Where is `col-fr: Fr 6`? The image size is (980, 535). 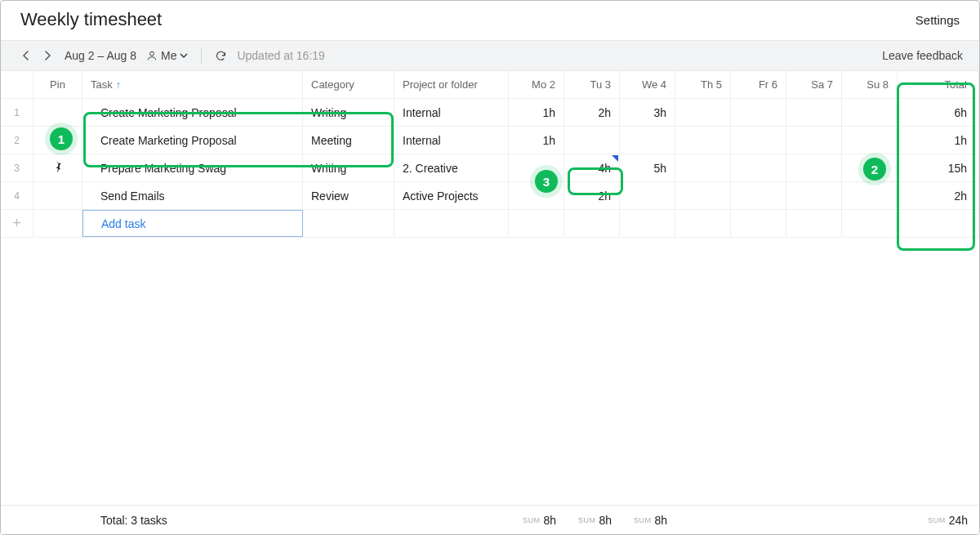
col-fr: Fr 6 is located at coordinates (759, 85).